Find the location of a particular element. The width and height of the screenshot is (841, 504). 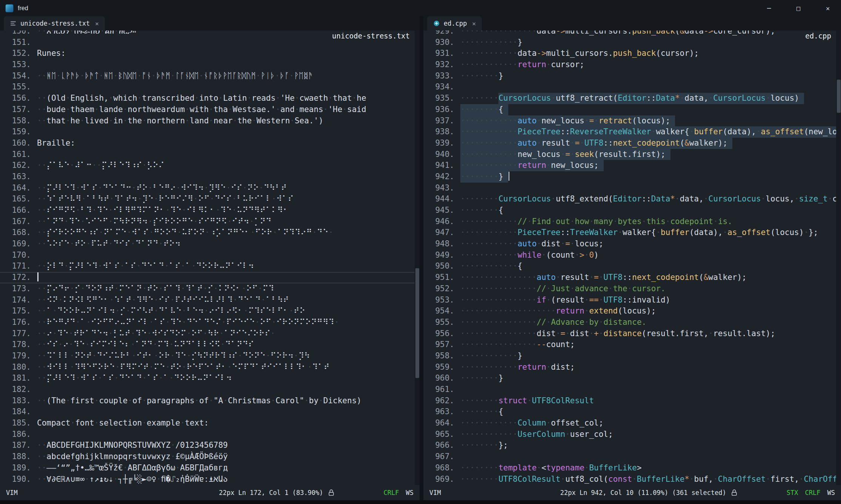

code-line-940: 940.············new_locus·=·seek(result.… is located at coordinates (632, 155).